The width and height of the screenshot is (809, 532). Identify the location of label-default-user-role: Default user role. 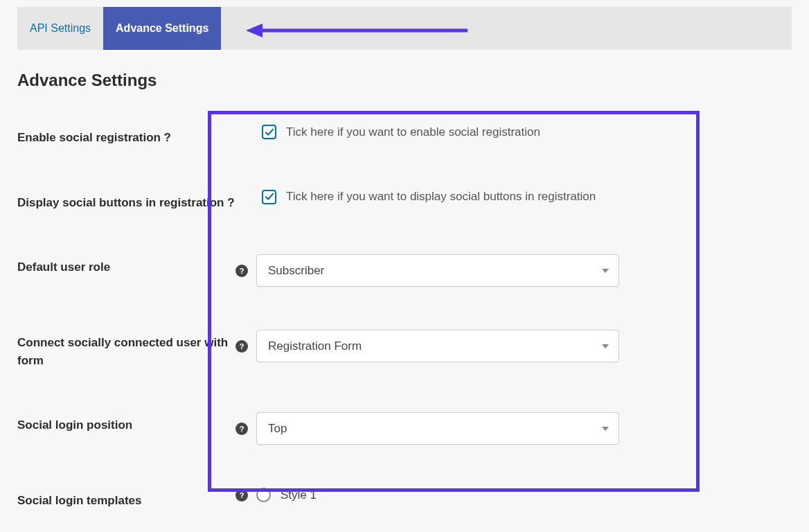
(126, 265).